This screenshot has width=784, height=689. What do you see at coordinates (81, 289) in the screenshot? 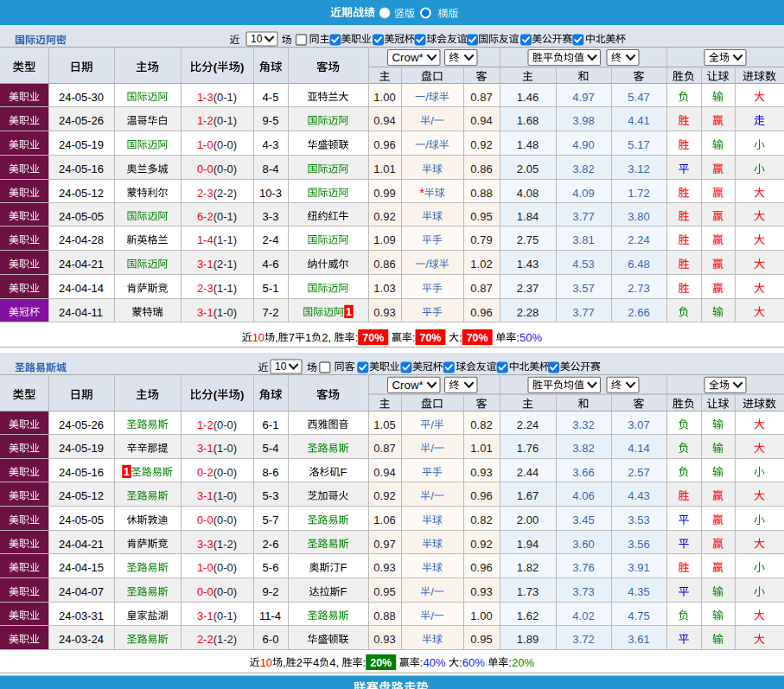
I see `svg-text: 24-04-14` at bounding box center [81, 289].